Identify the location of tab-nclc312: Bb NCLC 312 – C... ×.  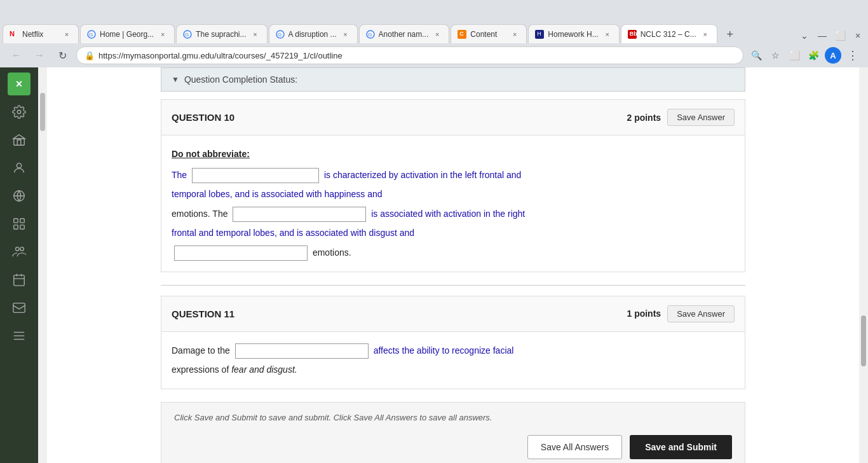
(669, 34).